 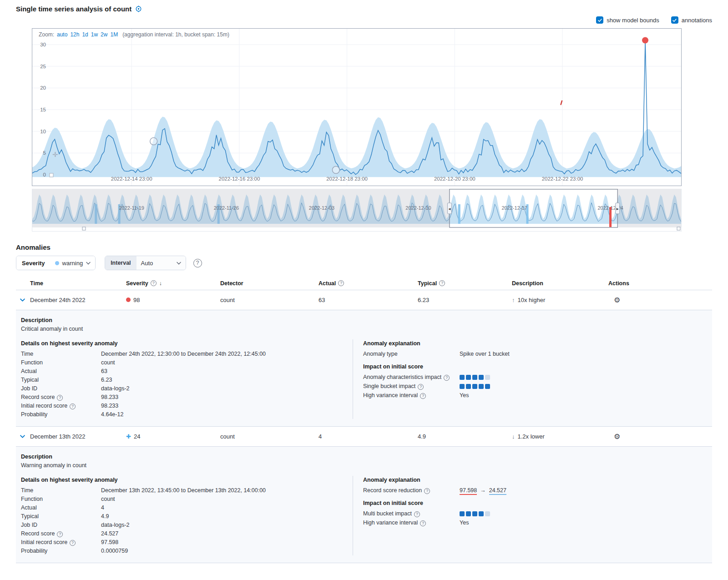 I want to click on detail-field-row: Initial record score?97.598, so click(x=187, y=542).